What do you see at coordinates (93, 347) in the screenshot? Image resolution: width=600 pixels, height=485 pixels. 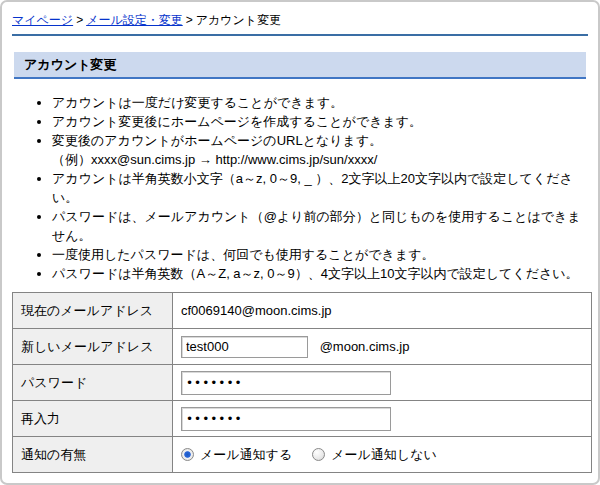 I see `new-email-label: 新しいメールアドレス` at bounding box center [93, 347].